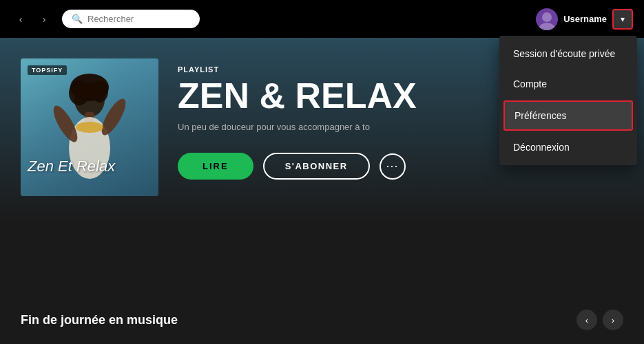  Describe the element at coordinates (298, 69) in the screenshot. I see `playlist-type-label: PLAYLIST` at that location.